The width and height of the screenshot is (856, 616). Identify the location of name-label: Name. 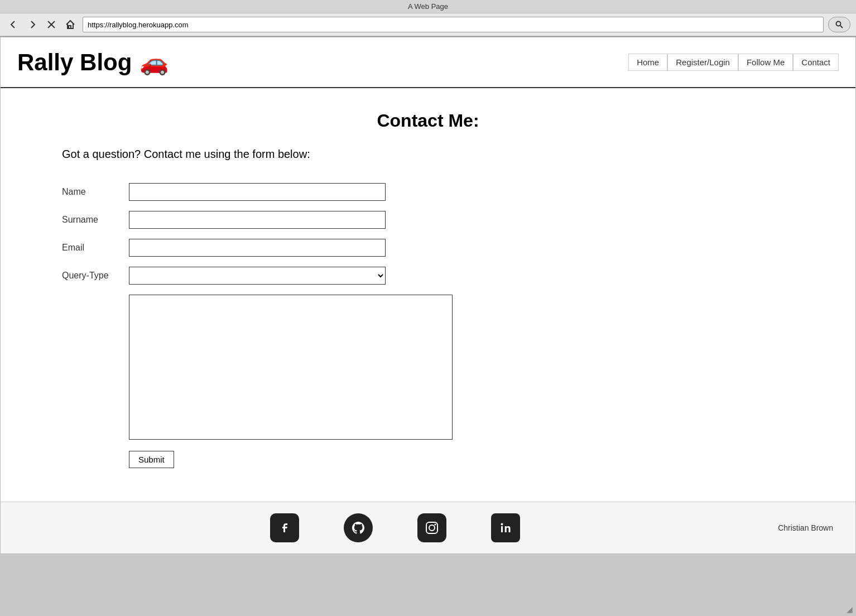
(95, 192).